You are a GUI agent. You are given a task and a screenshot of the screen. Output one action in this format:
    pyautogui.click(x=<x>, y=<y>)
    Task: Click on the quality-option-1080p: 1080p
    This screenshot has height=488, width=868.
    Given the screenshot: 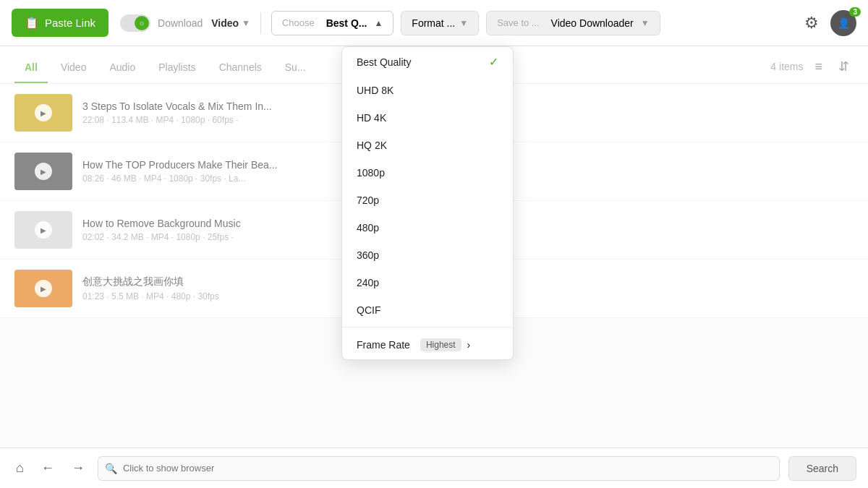 What is the action you would take?
    pyautogui.click(x=427, y=173)
    